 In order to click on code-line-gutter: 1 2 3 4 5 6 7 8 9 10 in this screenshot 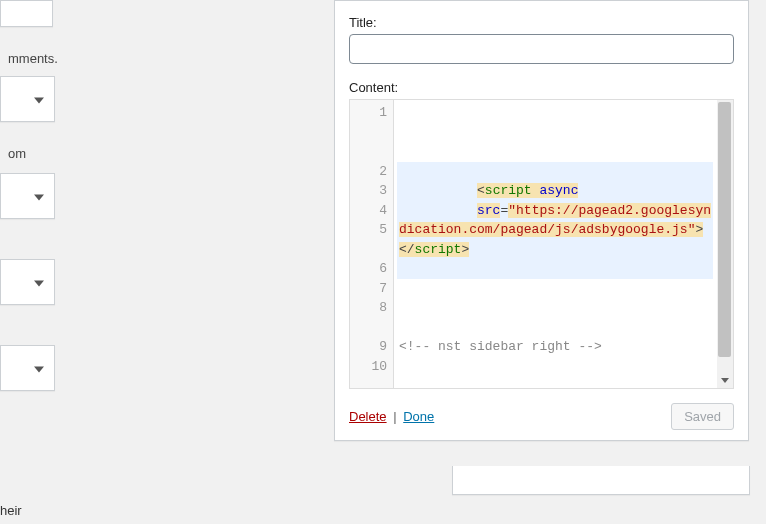, I will do `click(372, 244)`.